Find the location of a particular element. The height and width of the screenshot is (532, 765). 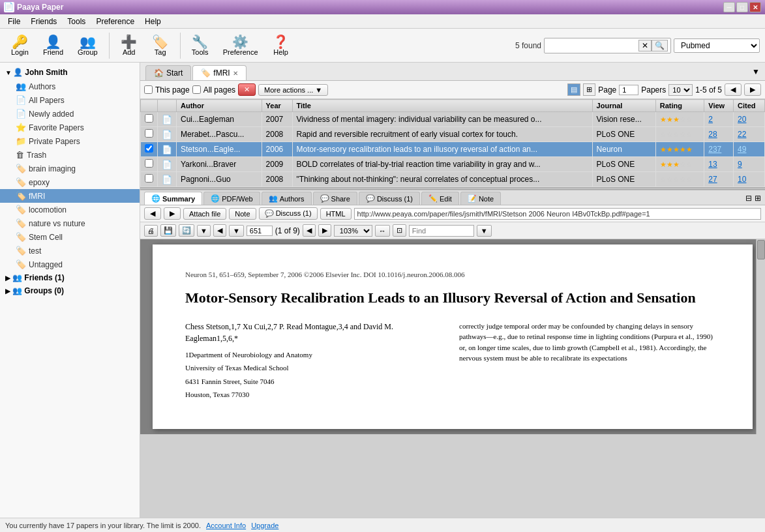

sidebar-item-all-papers: 📄 All Papers is located at coordinates (70, 100).